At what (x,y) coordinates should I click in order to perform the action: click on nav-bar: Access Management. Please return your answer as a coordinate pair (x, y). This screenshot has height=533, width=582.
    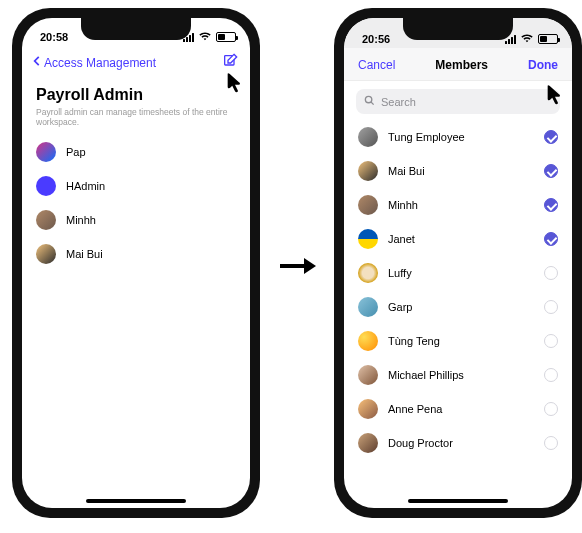
    Looking at the image, I should click on (136, 64).